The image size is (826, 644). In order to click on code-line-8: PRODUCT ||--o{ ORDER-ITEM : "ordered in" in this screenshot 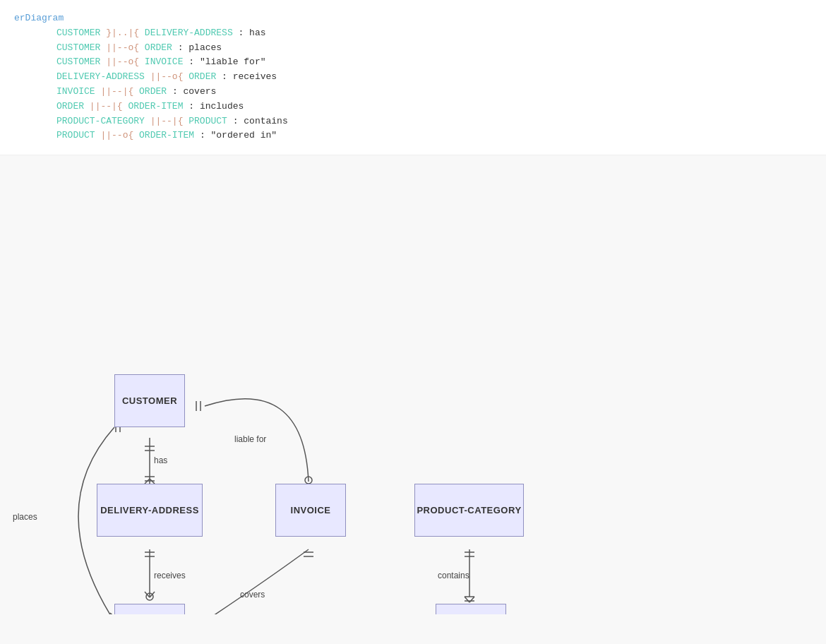, I will do `click(434, 136)`.